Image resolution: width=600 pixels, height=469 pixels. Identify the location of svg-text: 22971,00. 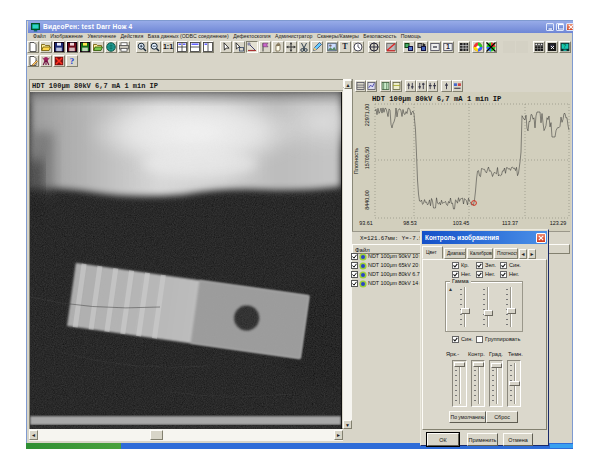
(367, 115).